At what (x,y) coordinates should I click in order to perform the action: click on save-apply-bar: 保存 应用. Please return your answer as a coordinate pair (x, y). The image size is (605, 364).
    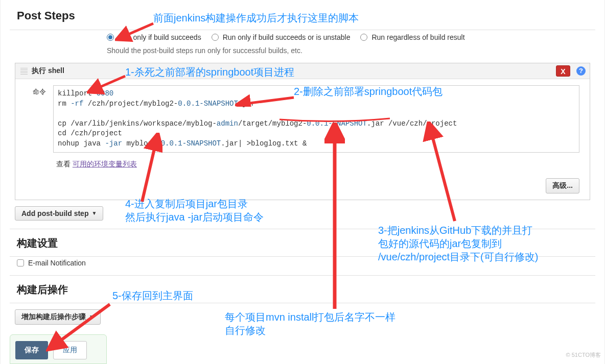
    Looking at the image, I should click on (58, 349).